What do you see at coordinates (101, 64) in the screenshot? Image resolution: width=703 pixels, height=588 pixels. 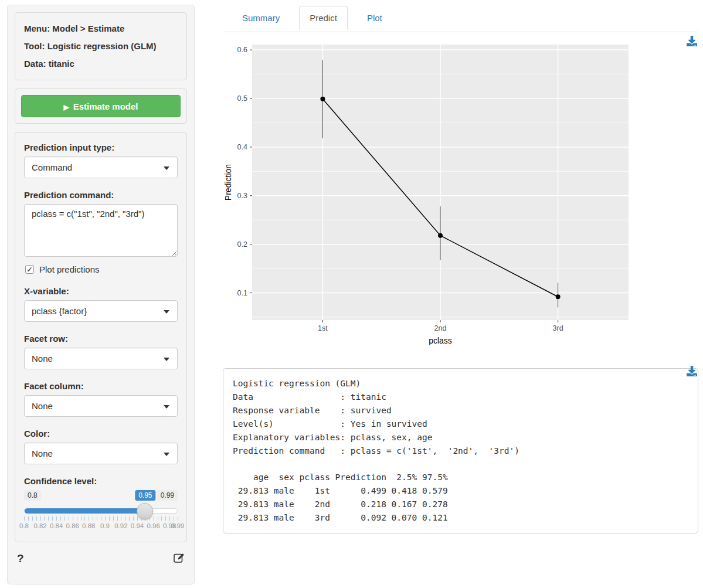 I see `dataset-name: Data: titanic` at bounding box center [101, 64].